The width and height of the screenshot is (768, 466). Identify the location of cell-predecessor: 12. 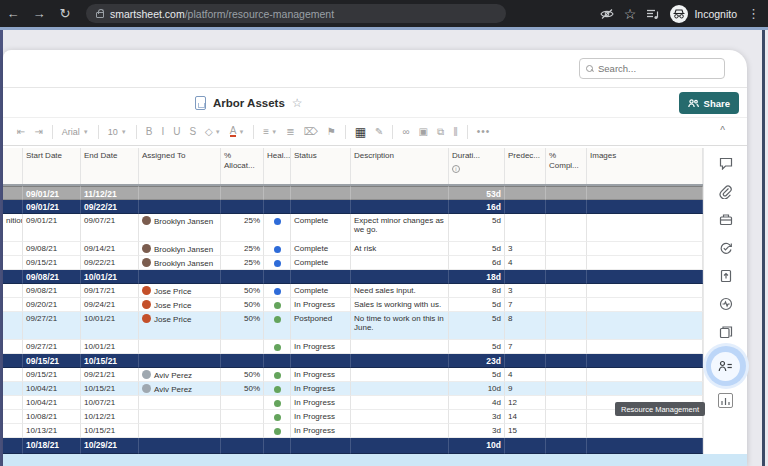
(526, 403).